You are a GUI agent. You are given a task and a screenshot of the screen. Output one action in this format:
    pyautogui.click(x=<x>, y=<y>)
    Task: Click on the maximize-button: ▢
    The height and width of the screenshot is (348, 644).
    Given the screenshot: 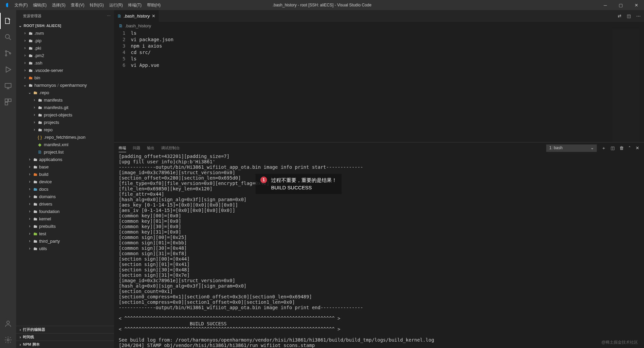 What is the action you would take?
    pyautogui.click(x=621, y=5)
    